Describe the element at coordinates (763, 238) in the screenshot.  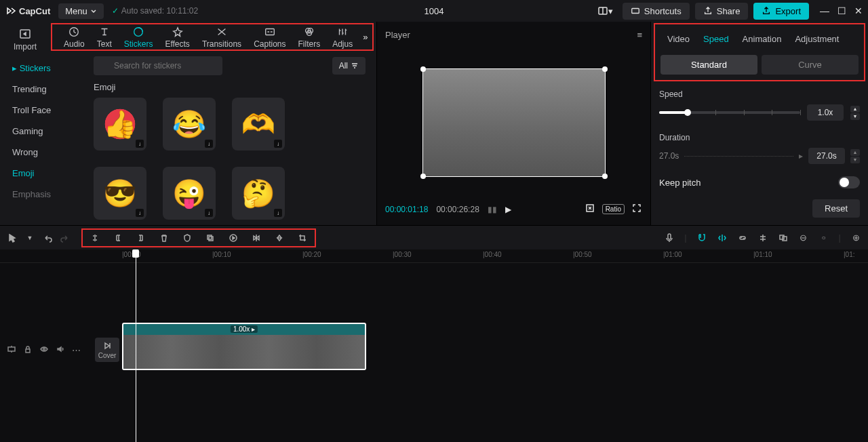
I see `align-icon` at that location.